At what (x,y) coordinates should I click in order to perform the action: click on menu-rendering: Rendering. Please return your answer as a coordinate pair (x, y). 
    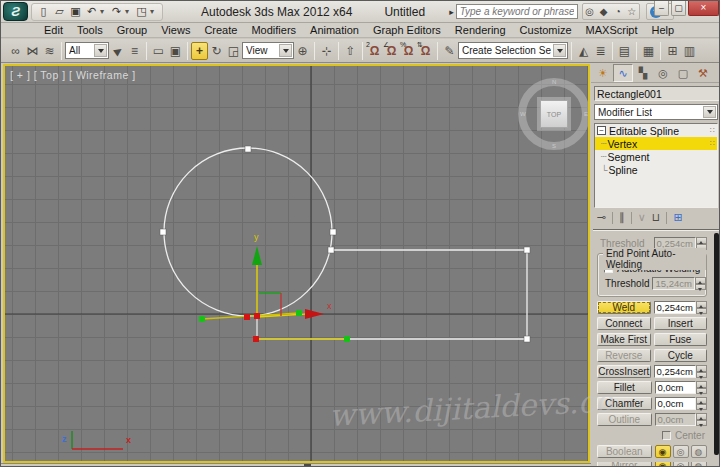
    Looking at the image, I should click on (480, 30).